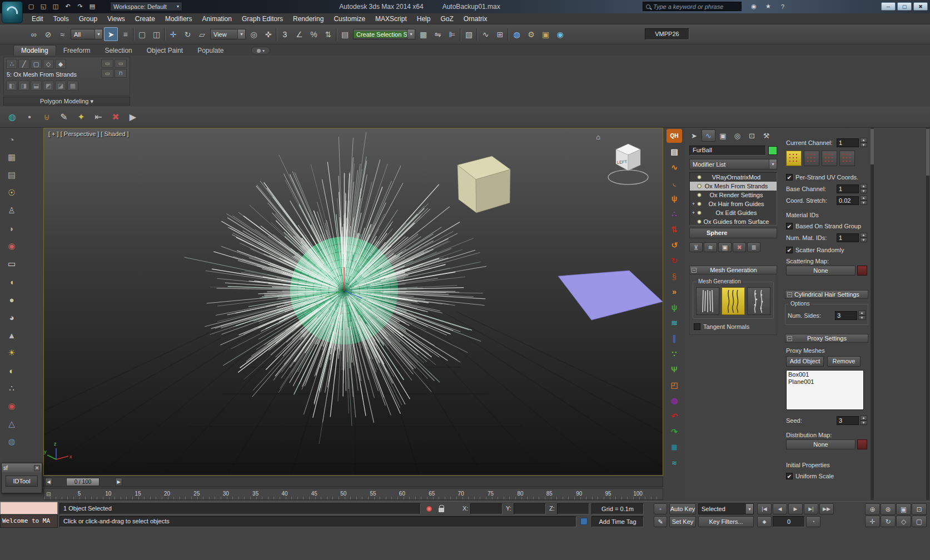 This screenshot has width=930, height=560. I want to click on help-icon: ?, so click(783, 7).